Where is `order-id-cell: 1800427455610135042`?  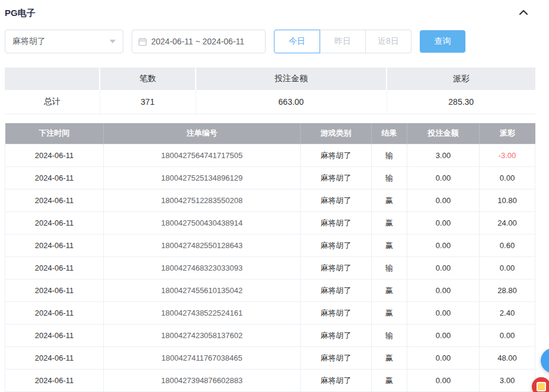
order-id-cell: 1800427455610135042 is located at coordinates (202, 291).